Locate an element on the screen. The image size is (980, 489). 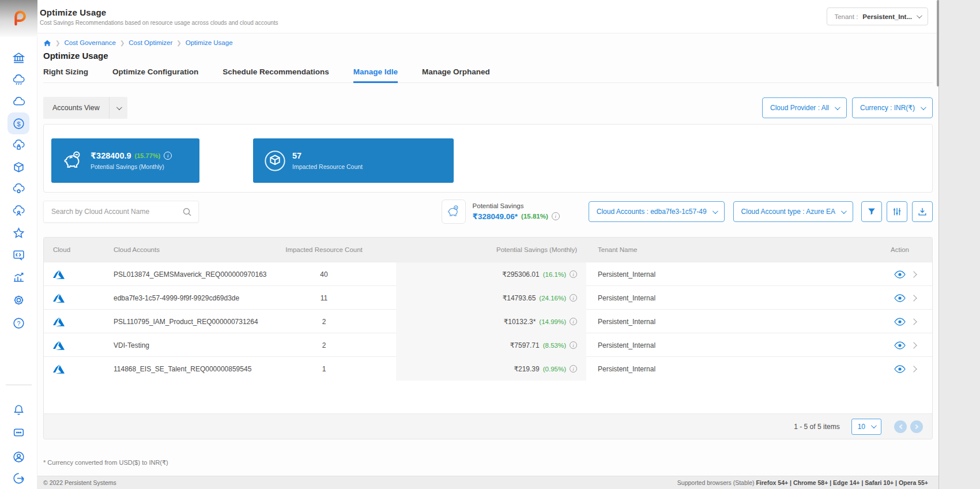
tab-manage-orphaned: Manage Orphaned is located at coordinates (456, 75).